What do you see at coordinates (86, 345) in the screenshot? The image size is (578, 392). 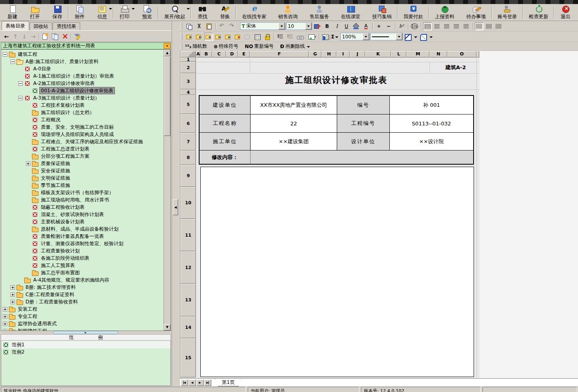 I see `example-item: 范例1` at bounding box center [86, 345].